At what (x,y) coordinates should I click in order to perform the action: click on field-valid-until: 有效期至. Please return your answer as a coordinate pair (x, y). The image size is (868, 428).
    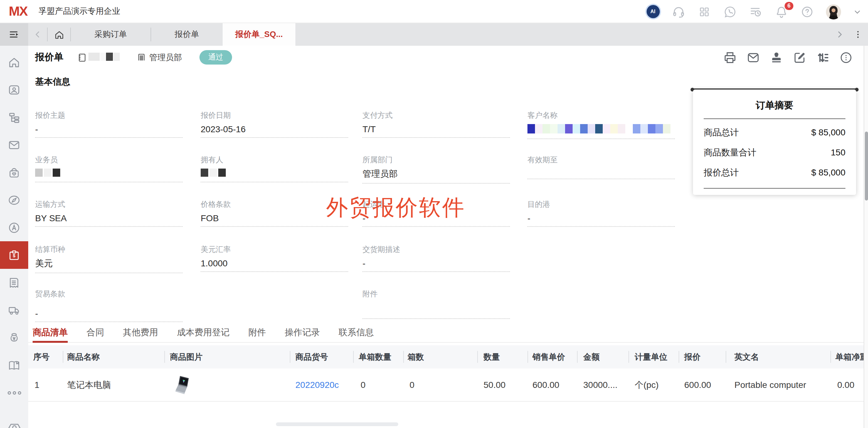
    Looking at the image, I should click on (601, 167).